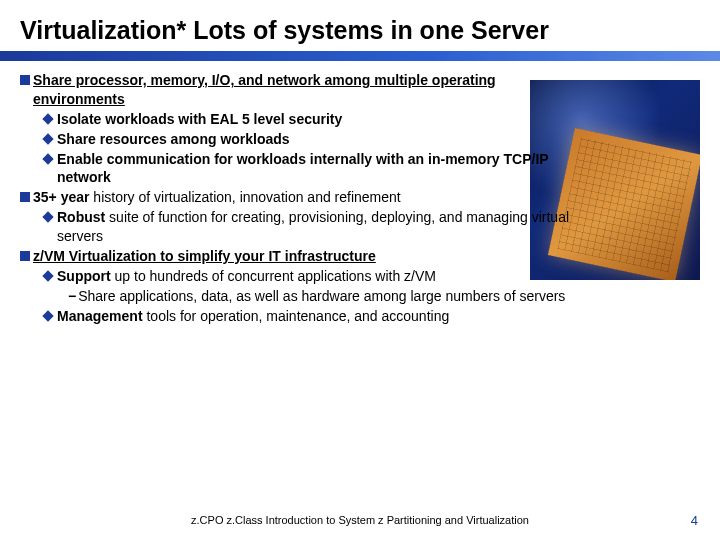 Image resolution: width=720 pixels, height=540 pixels. What do you see at coordinates (302, 90) in the screenshot?
I see `bullet-1: Share processor, memory, I/O, and networ…` at bounding box center [302, 90].